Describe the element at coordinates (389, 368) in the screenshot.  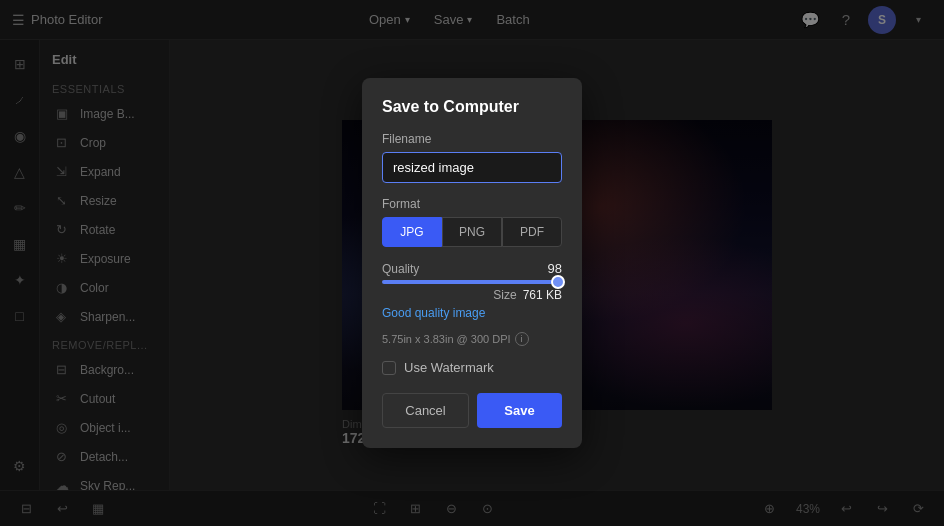
I see `watermark-checkbox` at that location.